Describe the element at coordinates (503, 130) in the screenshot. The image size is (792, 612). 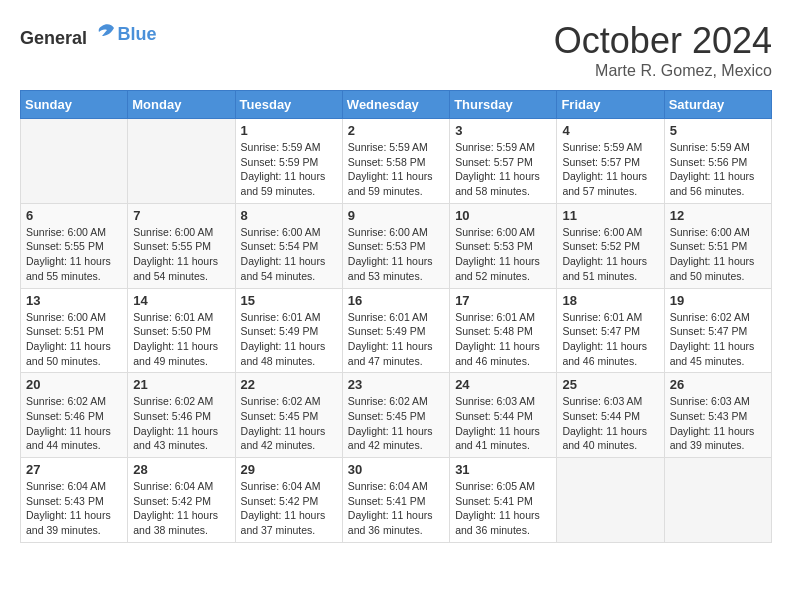
I see `day-number: 3` at that location.